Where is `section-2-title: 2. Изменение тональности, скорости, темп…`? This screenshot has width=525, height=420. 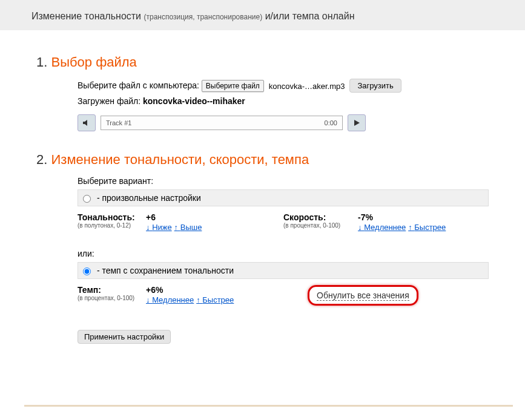
section-2-title: 2. Изменение тональности, скорости, темп… is located at coordinates (263, 160).